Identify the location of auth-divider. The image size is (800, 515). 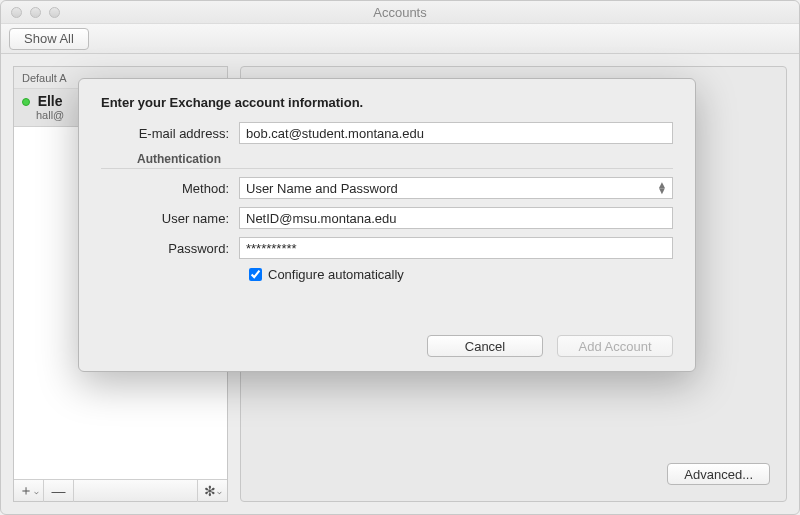
(387, 168).